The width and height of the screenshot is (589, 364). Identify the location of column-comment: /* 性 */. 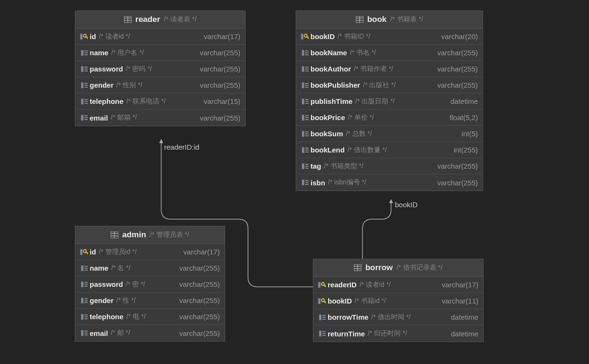
(126, 301).